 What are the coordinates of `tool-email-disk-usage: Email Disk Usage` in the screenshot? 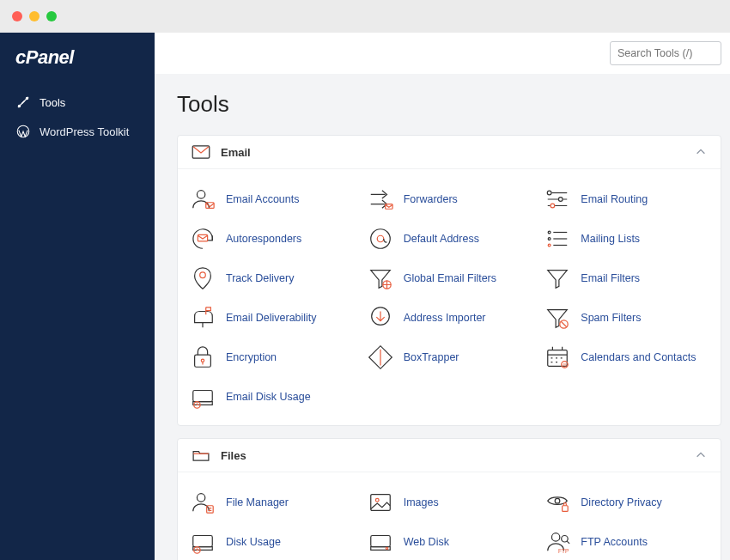 It's located at (271, 397).